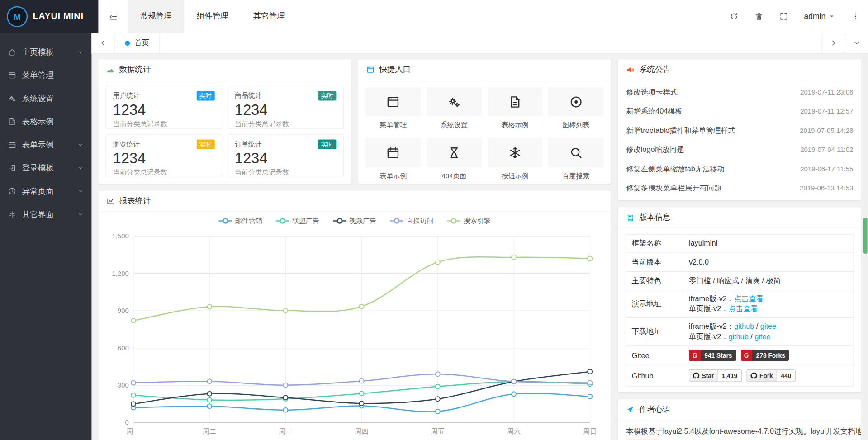  Describe the element at coordinates (123, 310) in the screenshot. I see `svg-text: 900` at that location.